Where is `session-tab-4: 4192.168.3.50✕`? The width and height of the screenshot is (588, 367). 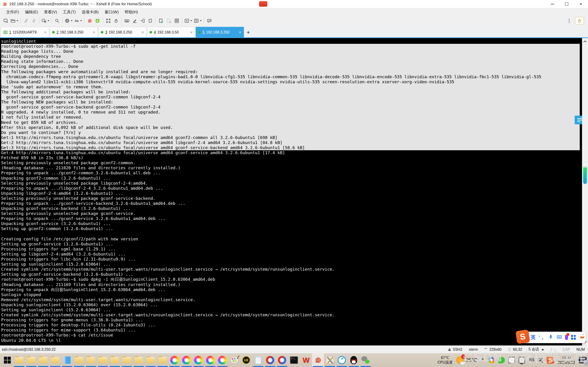 session-tab-4: 4192.168.3.50✕ is located at coordinates (171, 32).